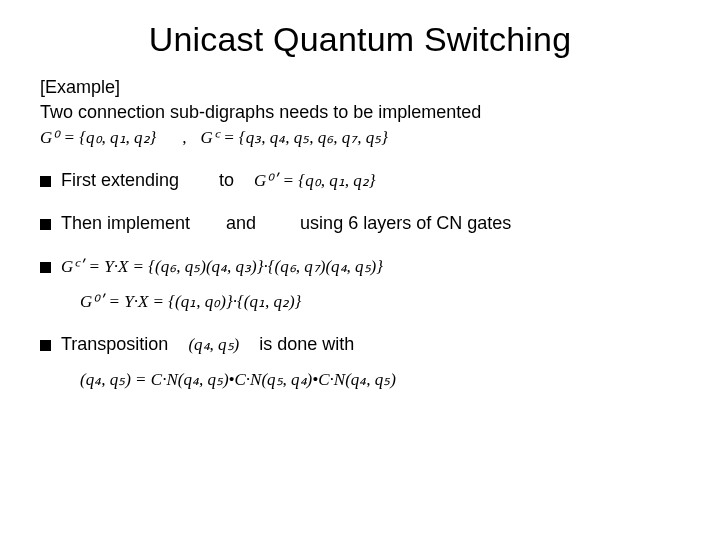 This screenshot has width=720, height=540. Describe the element at coordinates (241, 224) in the screenshot. I see `and-text: and` at that location.